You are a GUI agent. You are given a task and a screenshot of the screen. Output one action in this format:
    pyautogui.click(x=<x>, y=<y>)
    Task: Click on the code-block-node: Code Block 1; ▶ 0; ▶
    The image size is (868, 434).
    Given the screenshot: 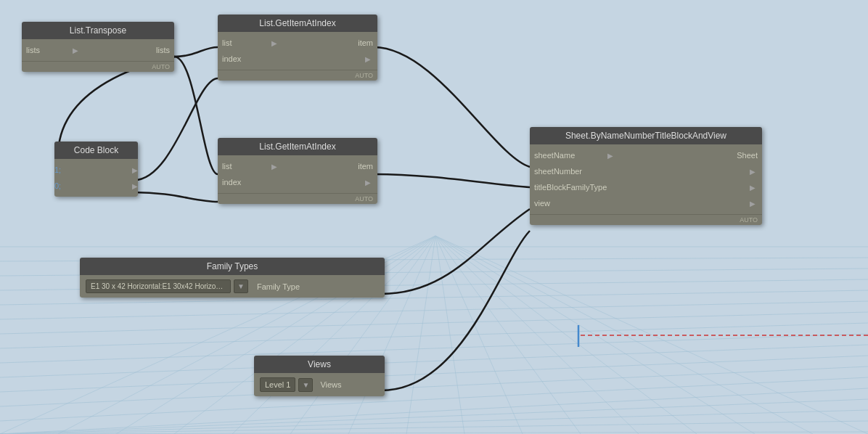 What is the action you would take?
    pyautogui.click(x=96, y=169)
    